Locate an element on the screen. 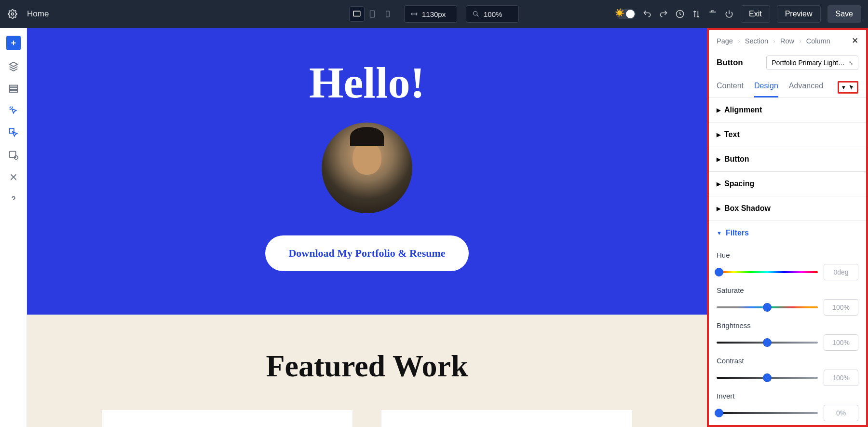 The height and width of the screenshot is (427, 868). redo-button is located at coordinates (664, 14).